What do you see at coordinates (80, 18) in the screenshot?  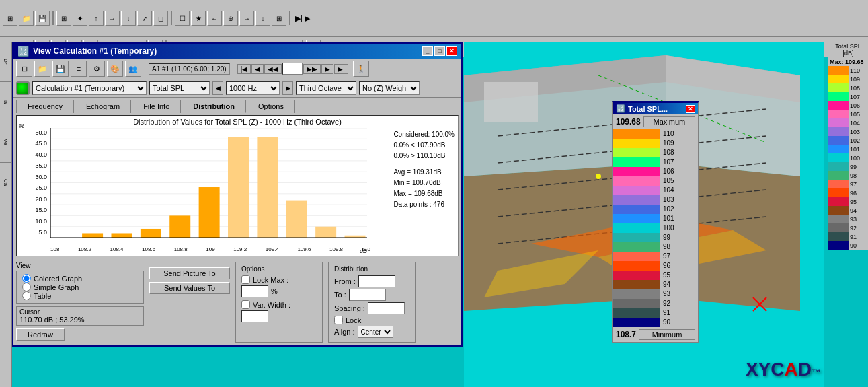 I see `toolbar-btn-5: ✦` at bounding box center [80, 18].